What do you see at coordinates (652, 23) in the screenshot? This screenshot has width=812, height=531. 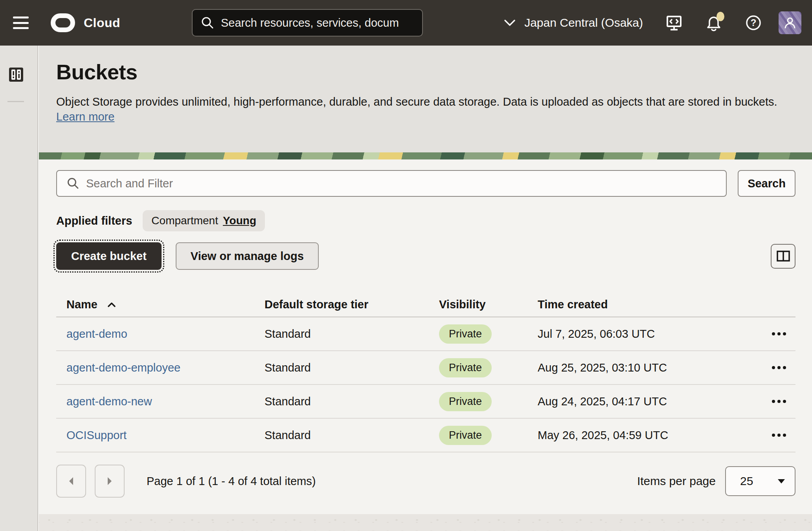 I see `top-bar-right: Japan Central (Osaka) ?` at bounding box center [652, 23].